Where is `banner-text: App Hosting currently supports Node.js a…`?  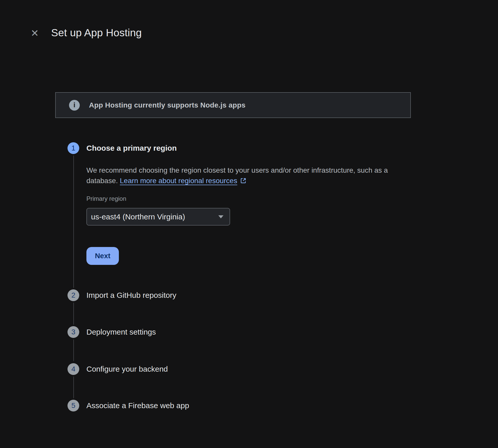 banner-text: App Hosting currently supports Node.js a… is located at coordinates (167, 105).